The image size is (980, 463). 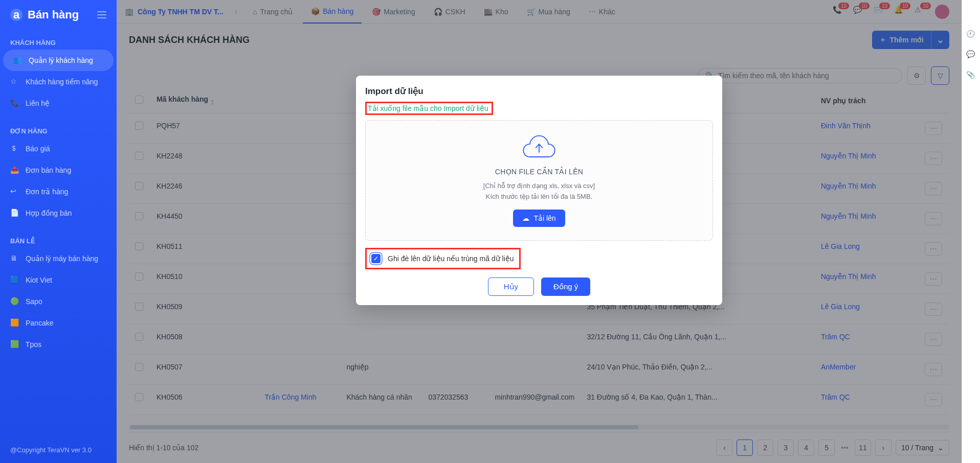 I want to click on contract-icon: 📄, so click(x=15, y=213).